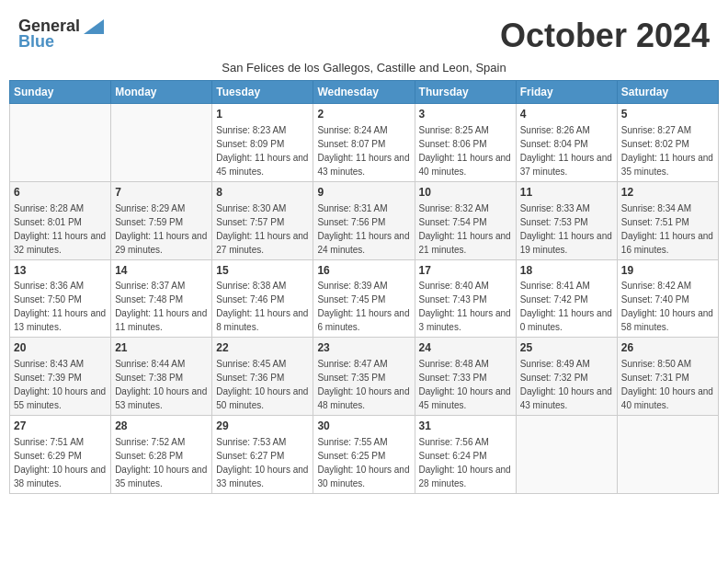 This screenshot has width=728, height=563. I want to click on day-number: 7, so click(162, 193).